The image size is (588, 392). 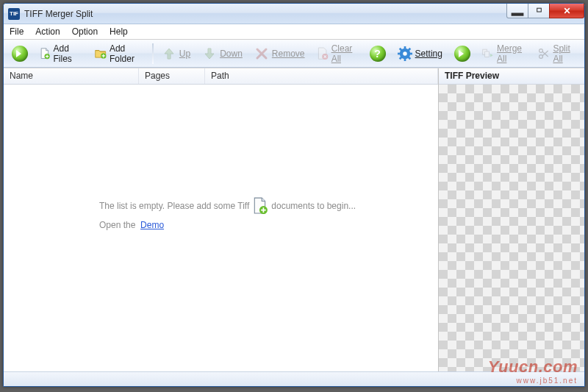 What do you see at coordinates (14, 14) in the screenshot?
I see `app-icon: TIF` at bounding box center [14, 14].